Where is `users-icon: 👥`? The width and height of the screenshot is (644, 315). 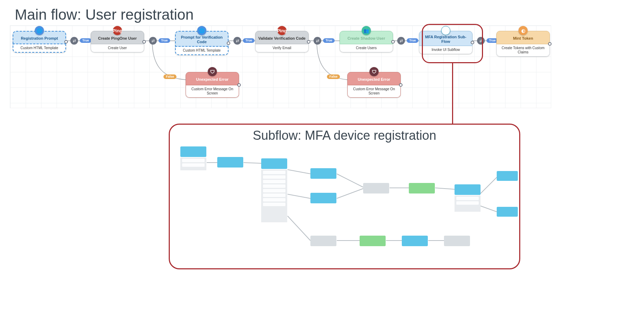 users-icon: 👥 is located at coordinates (366, 31).